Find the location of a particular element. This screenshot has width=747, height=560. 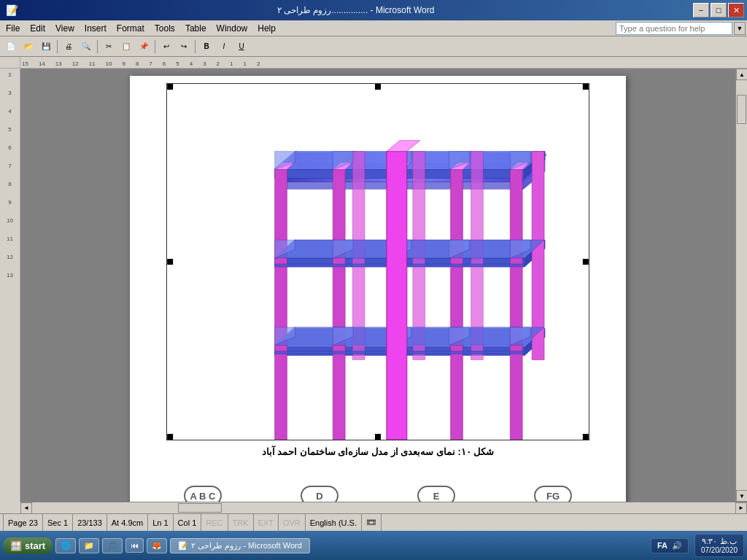

toolbar: 📄 📂 💾 🖨 🔍 ✂ 📋 📌 ↩ ↪ B I U is located at coordinates (374, 47).